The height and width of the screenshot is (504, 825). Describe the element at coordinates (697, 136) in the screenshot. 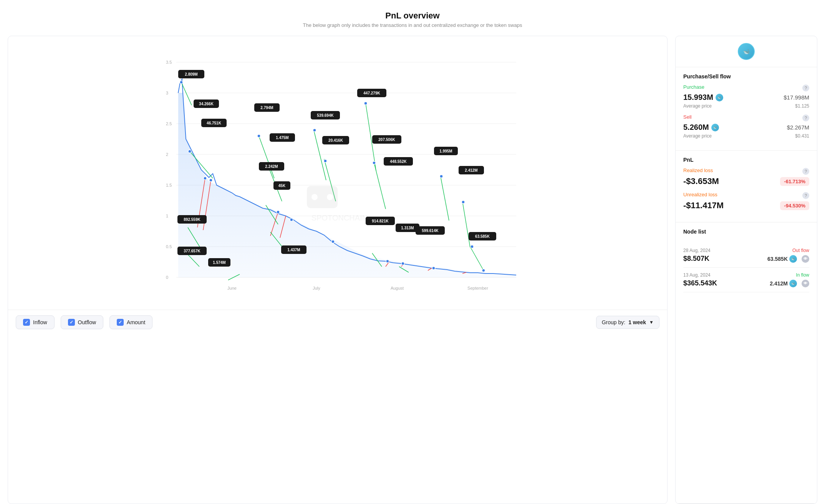

I see `sell-avg-label: Average price` at that location.